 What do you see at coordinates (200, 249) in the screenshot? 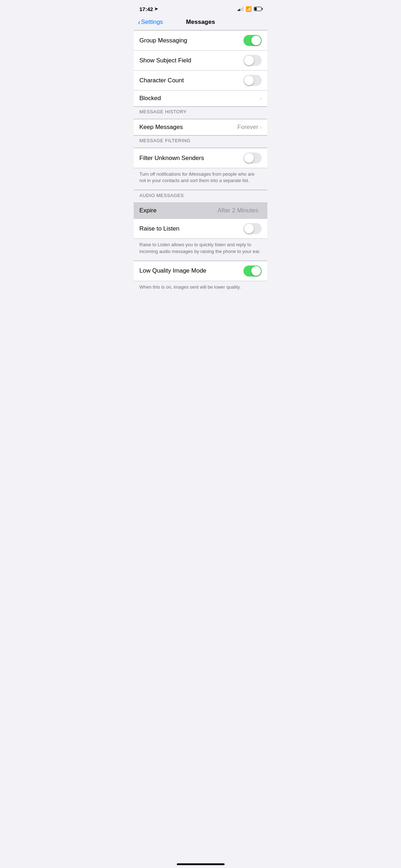
I see `description-raise-to-listen: Raise to Listen allows you to quickly li…` at bounding box center [200, 249].